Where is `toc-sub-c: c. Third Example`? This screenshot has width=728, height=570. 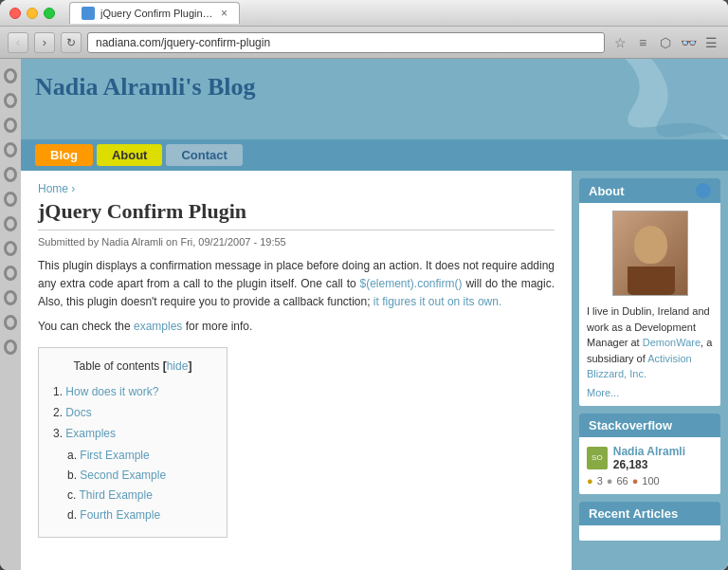 toc-sub-c: c. Third Example is located at coordinates (140, 495).